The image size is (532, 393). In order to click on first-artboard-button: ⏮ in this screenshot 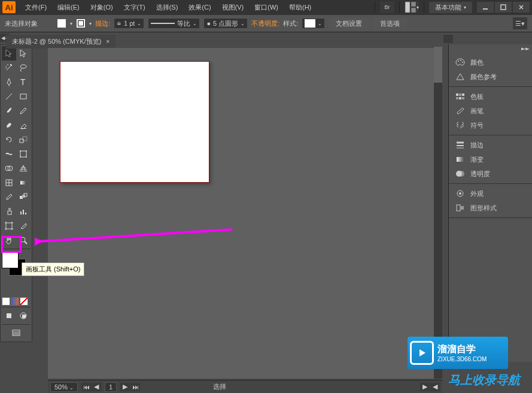, I will do `click(86, 387)`.